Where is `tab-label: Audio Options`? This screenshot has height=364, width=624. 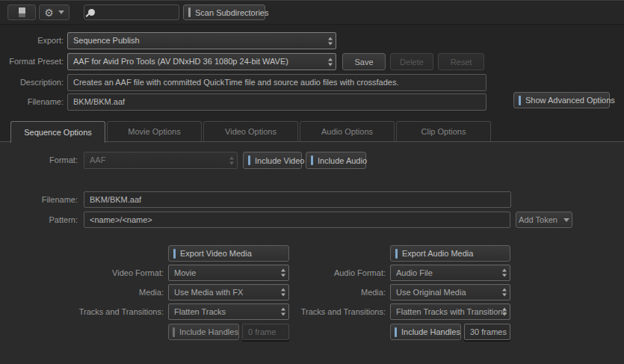
tab-label: Audio Options is located at coordinates (347, 132).